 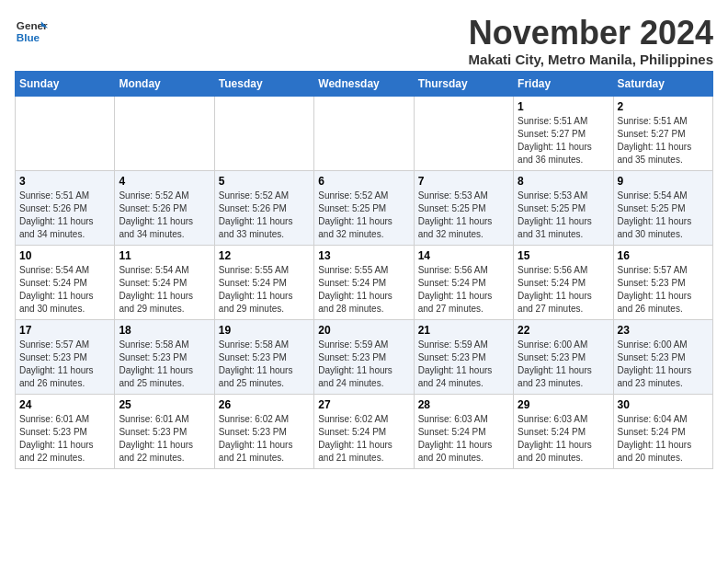 What do you see at coordinates (563, 290) in the screenshot?
I see `day-info: Sunrise: 5:56 AM Sunset: 5:24 PM Dayligh…` at bounding box center [563, 290].